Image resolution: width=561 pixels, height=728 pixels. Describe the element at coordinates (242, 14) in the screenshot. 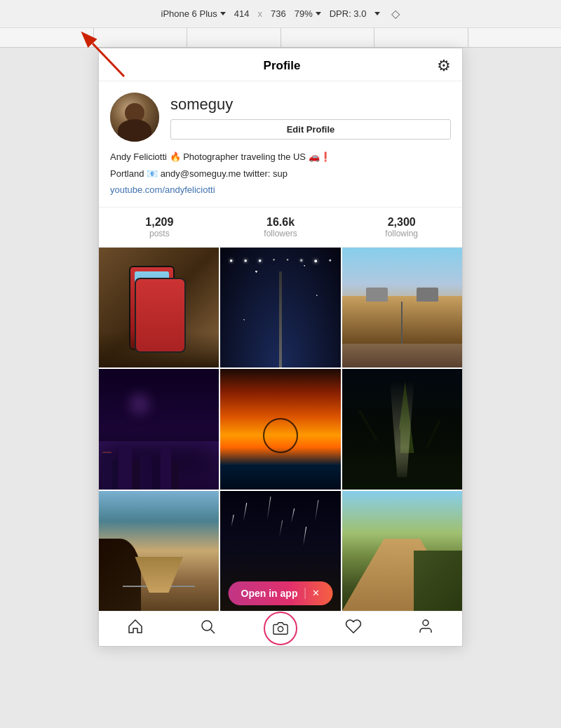

I see `resolution-width: 414` at that location.